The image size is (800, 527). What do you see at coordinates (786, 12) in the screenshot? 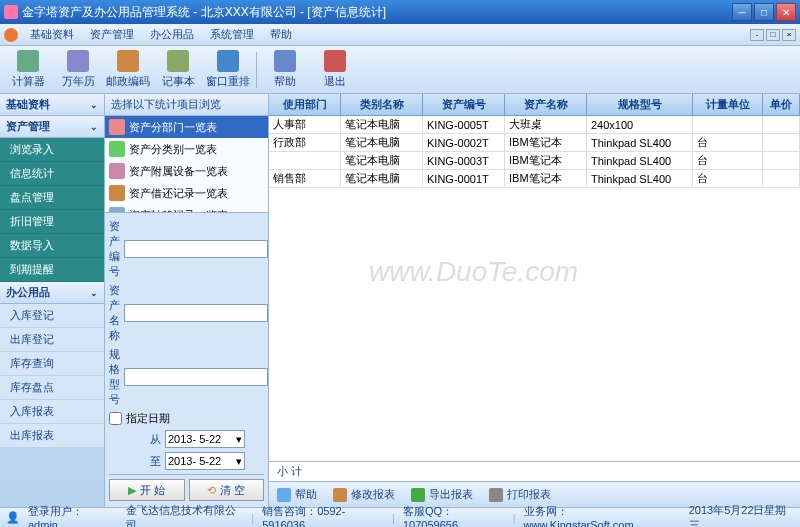
I see `close-button: ✕` at bounding box center [786, 12].